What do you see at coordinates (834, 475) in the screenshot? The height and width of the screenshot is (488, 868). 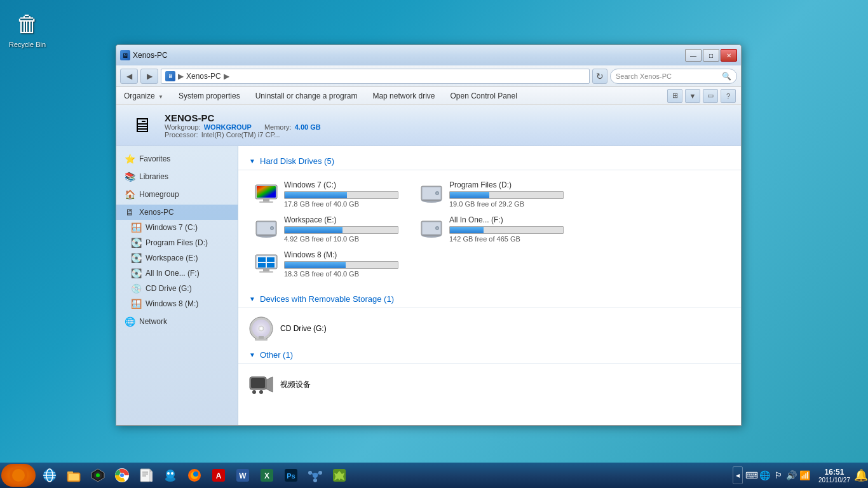 I see `system-clock: 16:51 2011/10/27` at bounding box center [834, 475].